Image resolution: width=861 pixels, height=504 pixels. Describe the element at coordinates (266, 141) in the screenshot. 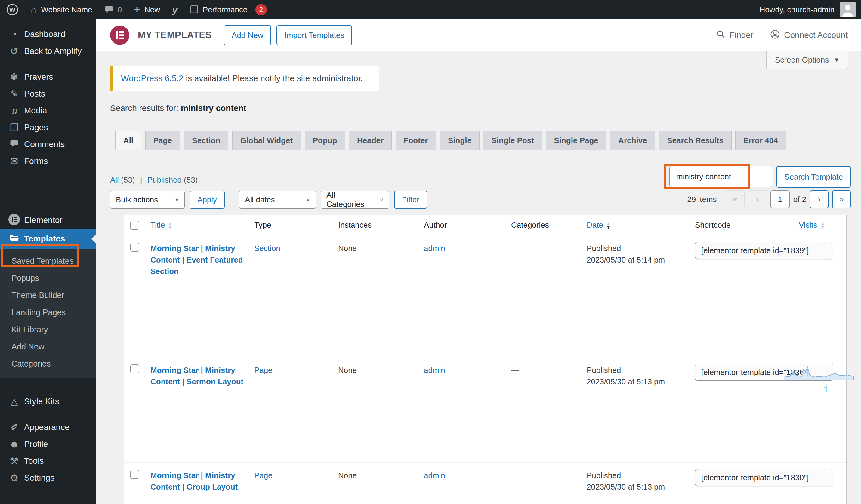

I see `tab-global-widget: Global Widget` at that location.